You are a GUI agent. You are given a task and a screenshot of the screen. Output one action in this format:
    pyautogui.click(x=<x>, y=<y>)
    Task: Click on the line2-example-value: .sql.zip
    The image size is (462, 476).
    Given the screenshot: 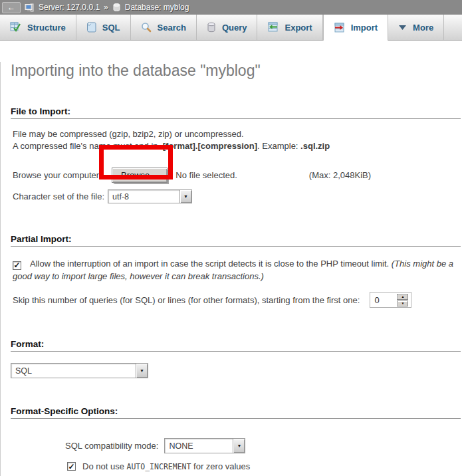 What is the action you would take?
    pyautogui.click(x=315, y=146)
    